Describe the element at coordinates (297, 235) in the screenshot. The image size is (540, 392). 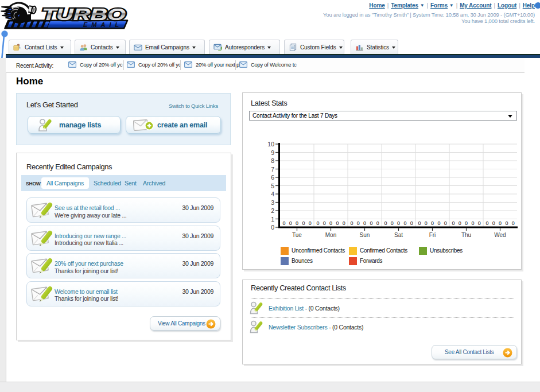
I see `svg-text: Tue` at that location.